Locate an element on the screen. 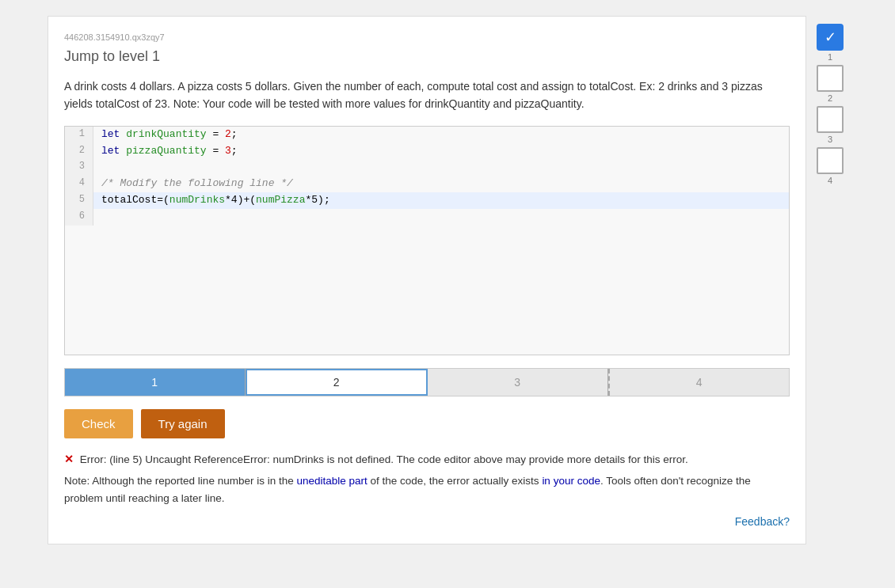 Image resolution: width=895 pixels, height=588 pixels. code-line-5: 5 totalCost=(numDrinks*4)+(numPizza*5); is located at coordinates (427, 201).